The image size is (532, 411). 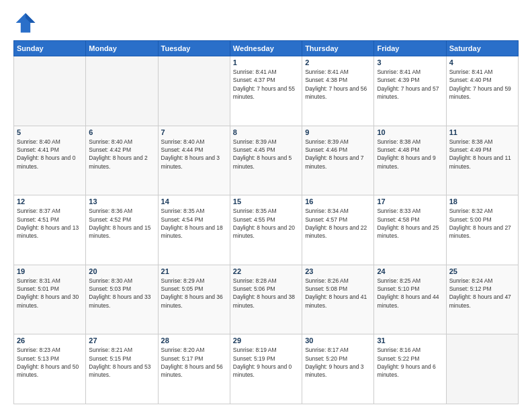 I want to click on weekday-friday: Friday, so click(x=410, y=48).